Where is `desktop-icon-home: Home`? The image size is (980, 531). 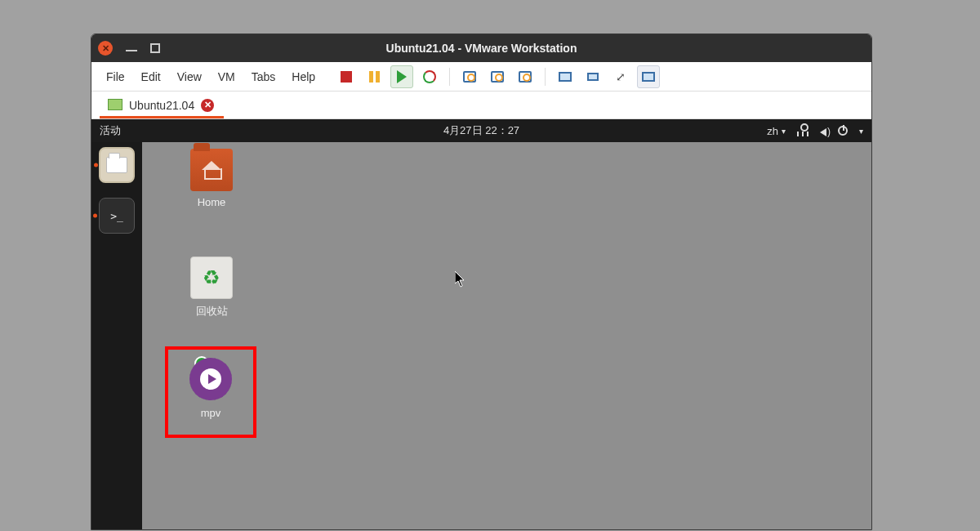
desktop-icon-home: Home is located at coordinates (212, 178).